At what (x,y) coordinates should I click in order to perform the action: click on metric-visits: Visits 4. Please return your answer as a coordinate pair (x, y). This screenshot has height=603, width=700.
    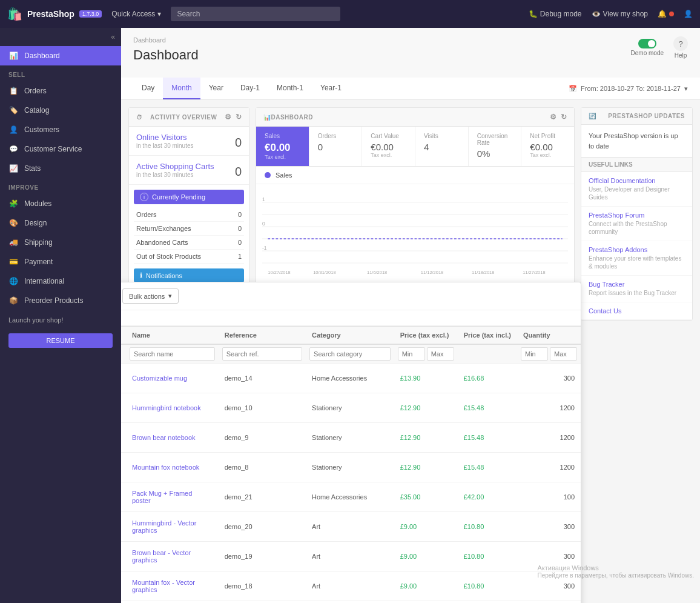
    Looking at the image, I should click on (442, 147).